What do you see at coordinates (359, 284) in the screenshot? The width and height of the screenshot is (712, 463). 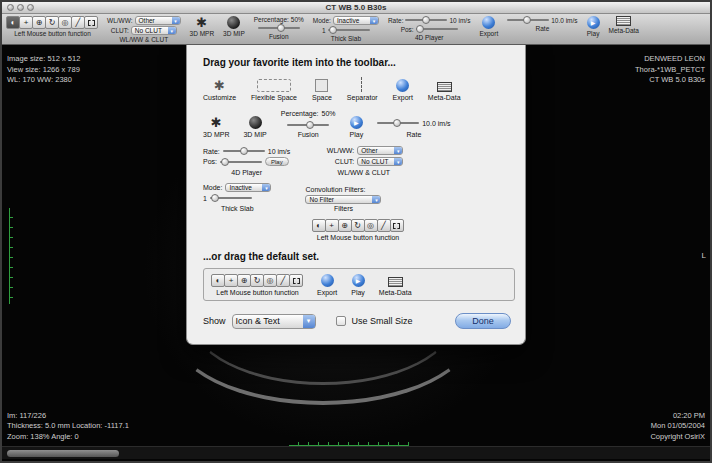 I see `default-toolbar-set: ◐ + ⊕ ↻ ◎ ╱ Left Mouse button function E…` at bounding box center [359, 284].